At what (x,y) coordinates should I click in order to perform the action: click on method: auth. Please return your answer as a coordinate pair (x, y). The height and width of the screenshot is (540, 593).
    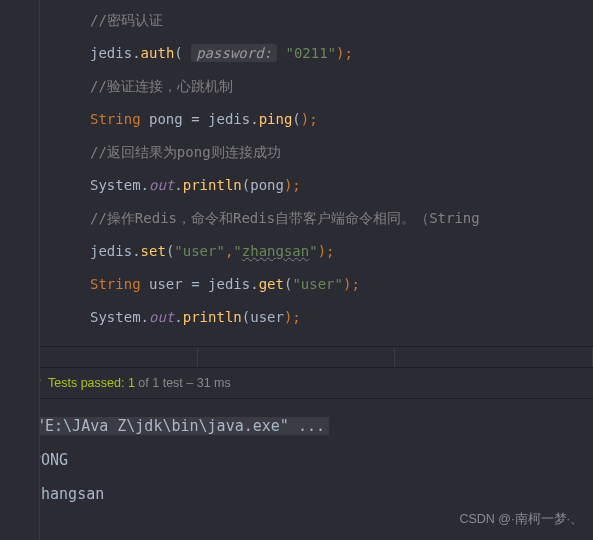
    Looking at the image, I should click on (158, 53).